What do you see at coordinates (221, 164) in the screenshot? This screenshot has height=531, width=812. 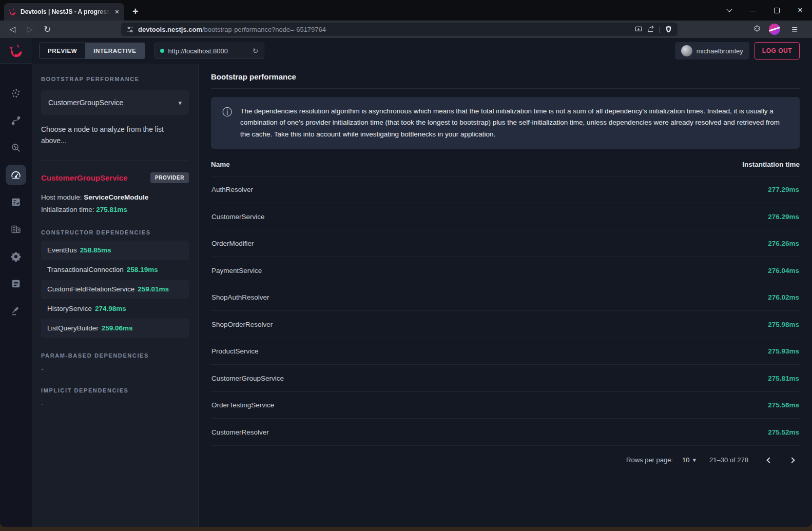 I see `column-name: Name` at bounding box center [221, 164].